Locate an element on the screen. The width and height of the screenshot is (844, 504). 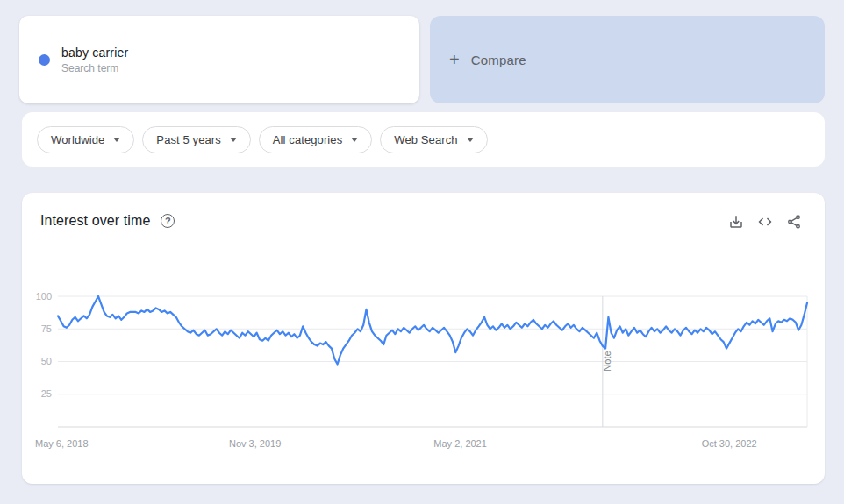
filter-bar: Worldwide Past 5 years All categories We… is located at coordinates (423, 139).